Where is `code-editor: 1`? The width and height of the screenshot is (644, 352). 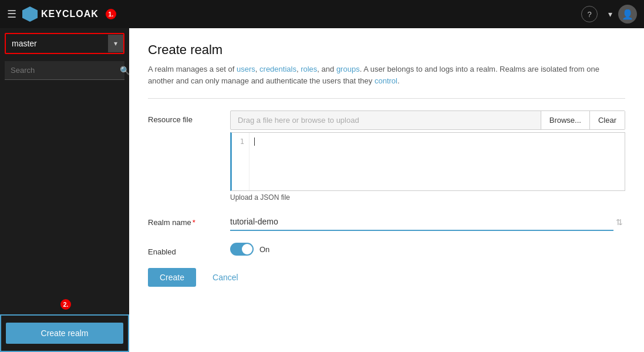
code-editor: 1 is located at coordinates (427, 162).